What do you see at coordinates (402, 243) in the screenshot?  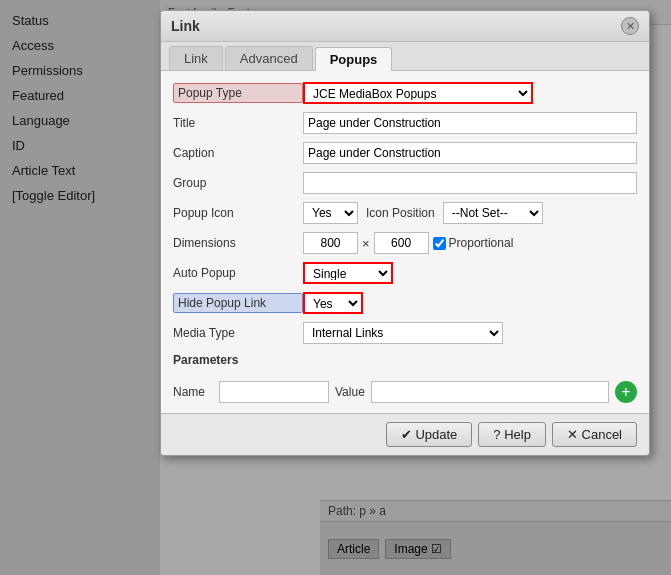 I see `height-input` at bounding box center [402, 243].